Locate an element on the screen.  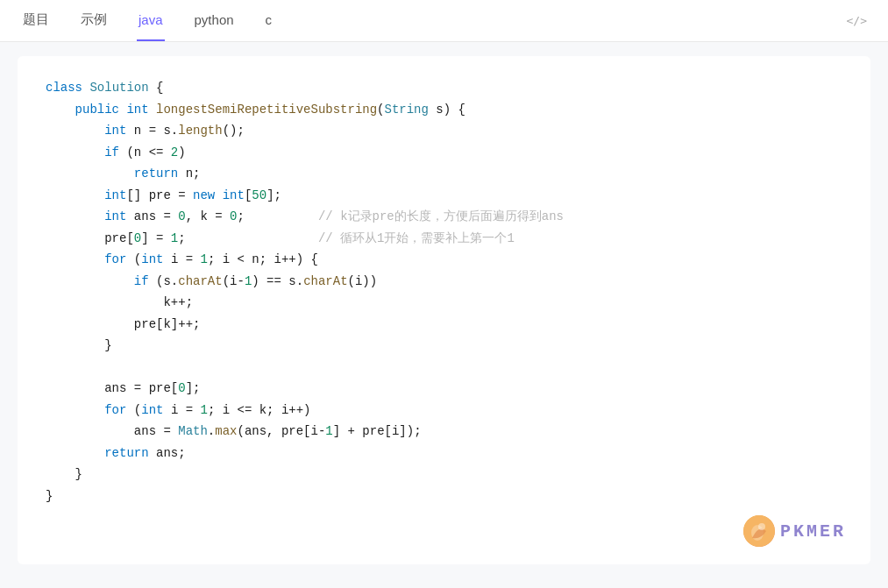
code-line-18: } is located at coordinates (444, 475).